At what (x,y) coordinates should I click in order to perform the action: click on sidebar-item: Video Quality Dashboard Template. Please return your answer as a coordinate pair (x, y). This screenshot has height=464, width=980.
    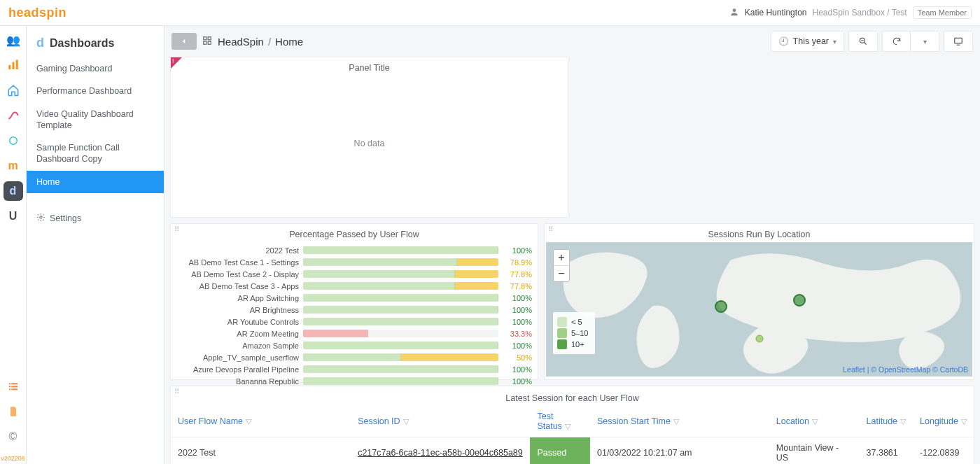
    Looking at the image, I should click on (95, 120).